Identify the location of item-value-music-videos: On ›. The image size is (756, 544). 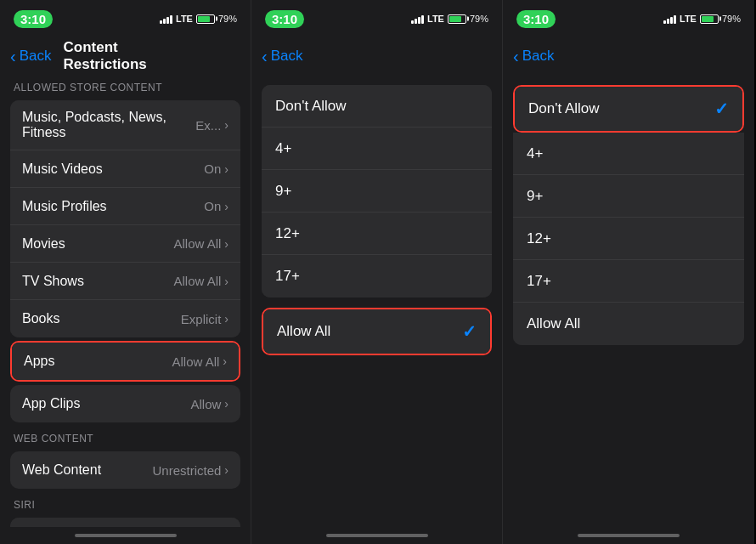
(216, 168).